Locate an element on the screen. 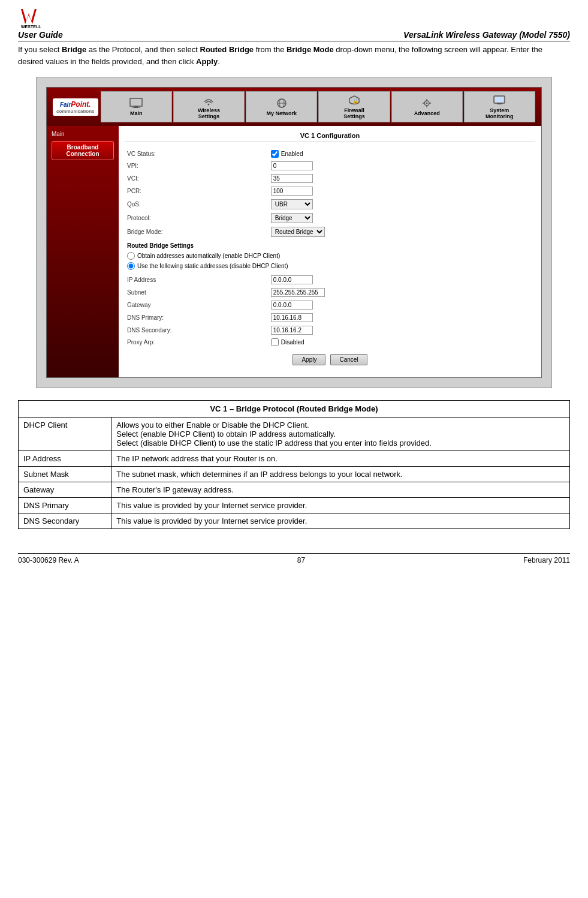  nav-tab-wireless-label: WirelessSettings is located at coordinates (209, 113).